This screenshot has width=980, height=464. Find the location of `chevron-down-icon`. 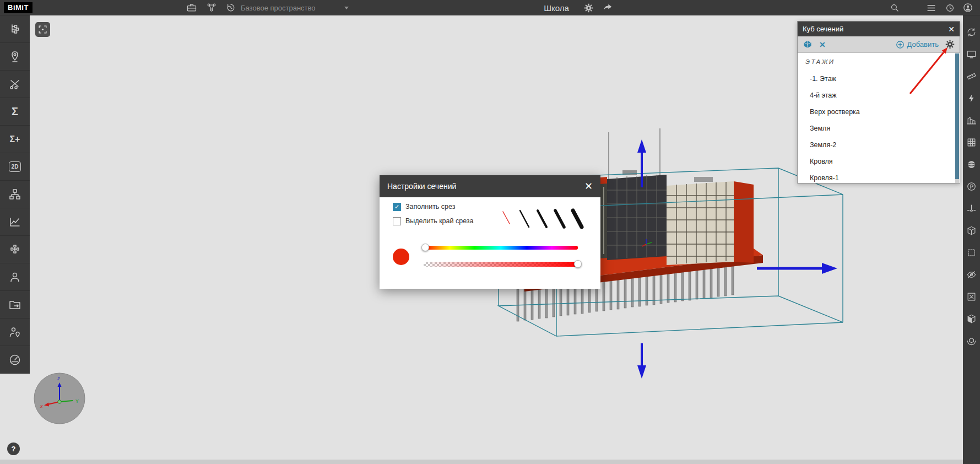

chevron-down-icon is located at coordinates (346, 8).